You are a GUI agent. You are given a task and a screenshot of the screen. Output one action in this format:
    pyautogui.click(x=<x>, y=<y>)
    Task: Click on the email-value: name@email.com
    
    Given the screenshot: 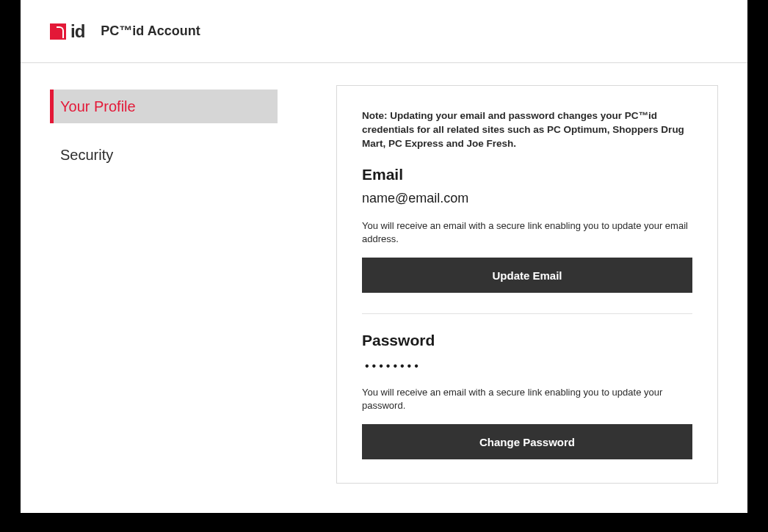 What is the action you would take?
    pyautogui.click(x=527, y=198)
    